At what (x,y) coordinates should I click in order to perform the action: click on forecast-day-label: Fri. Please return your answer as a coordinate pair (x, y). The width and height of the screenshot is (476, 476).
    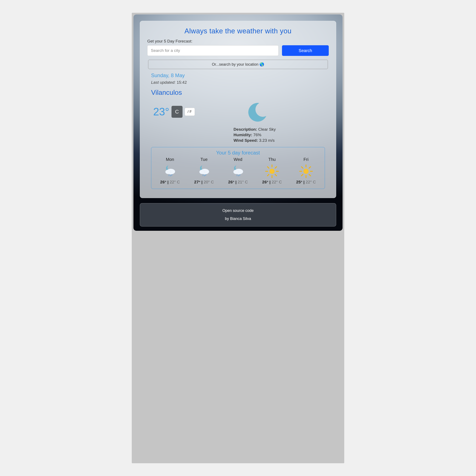
    Looking at the image, I should click on (306, 159).